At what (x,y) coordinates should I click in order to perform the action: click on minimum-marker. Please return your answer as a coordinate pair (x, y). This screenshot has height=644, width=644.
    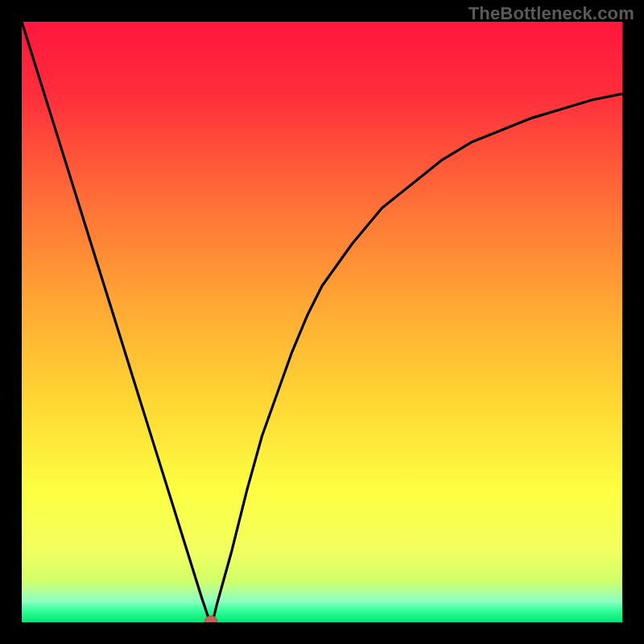
    Looking at the image, I should click on (211, 619).